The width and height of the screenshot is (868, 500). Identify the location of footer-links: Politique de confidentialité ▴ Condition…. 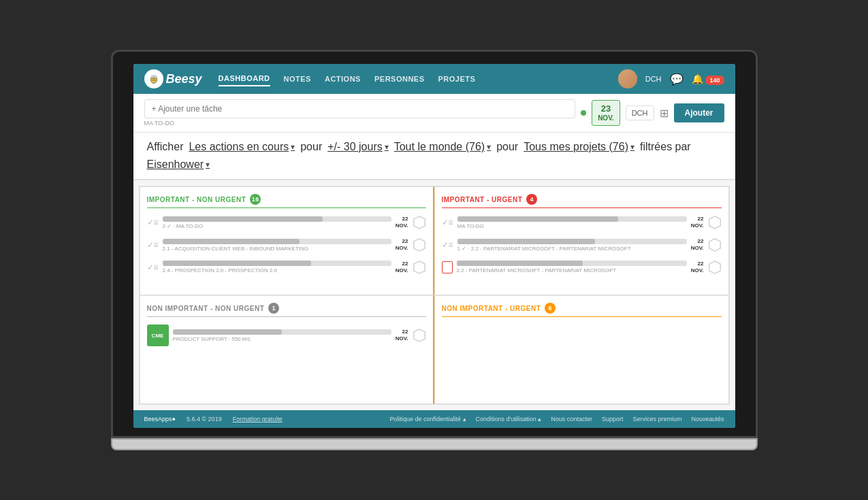
(557, 419).